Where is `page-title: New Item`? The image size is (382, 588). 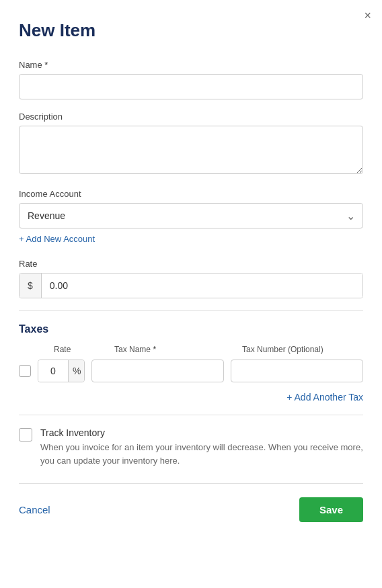
page-title: New Item is located at coordinates (191, 31).